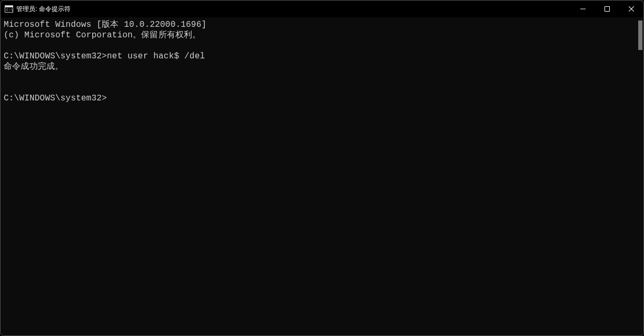 The width and height of the screenshot is (644, 336). Describe the element at coordinates (583, 9) in the screenshot. I see `minimize-button` at that location.